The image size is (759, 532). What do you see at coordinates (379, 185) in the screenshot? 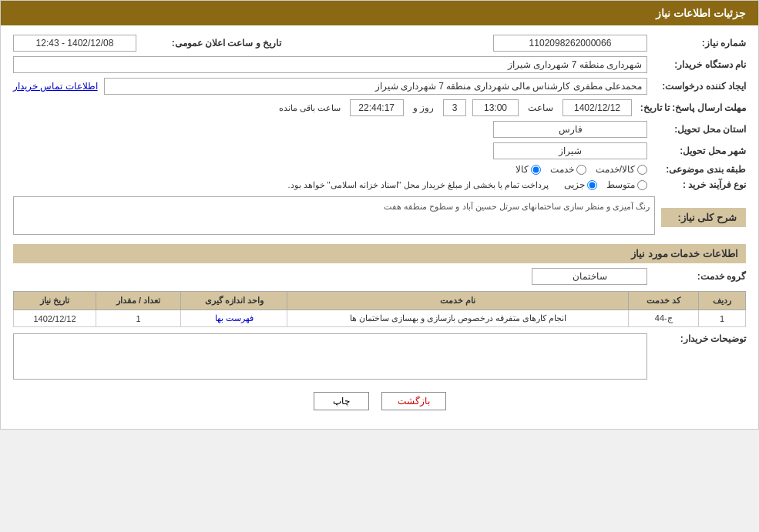
I see `process-row: نوع فرآیند خرید : متوسط جزیی پرداخت تمام…` at bounding box center [379, 185].